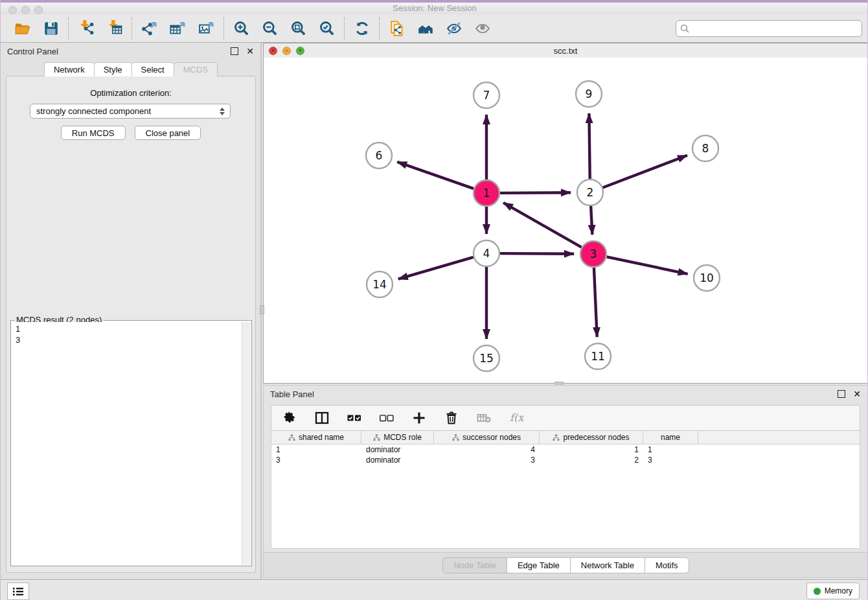  What do you see at coordinates (290, 418) in the screenshot?
I see `gear-button` at bounding box center [290, 418].